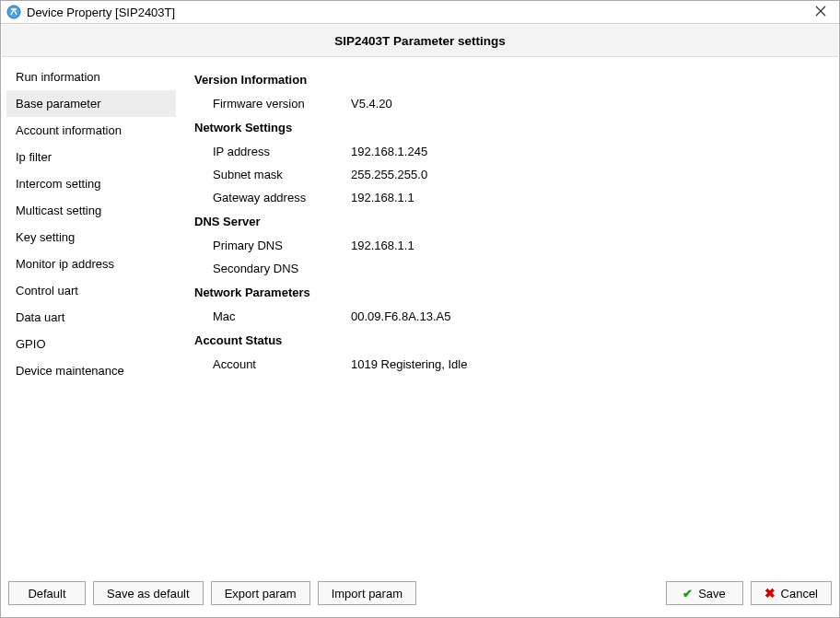 This screenshot has width=840, height=618. What do you see at coordinates (509, 197) in the screenshot?
I see `row-gateway-address: Gateway address 192.168.1.1` at bounding box center [509, 197].